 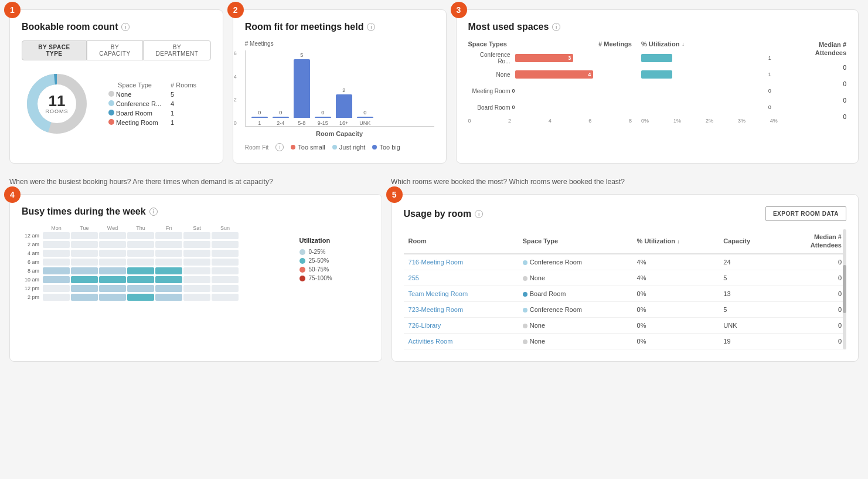 What do you see at coordinates (576, 262) in the screenshot?
I see `td-space-type-0: Conference Room` at bounding box center [576, 262].